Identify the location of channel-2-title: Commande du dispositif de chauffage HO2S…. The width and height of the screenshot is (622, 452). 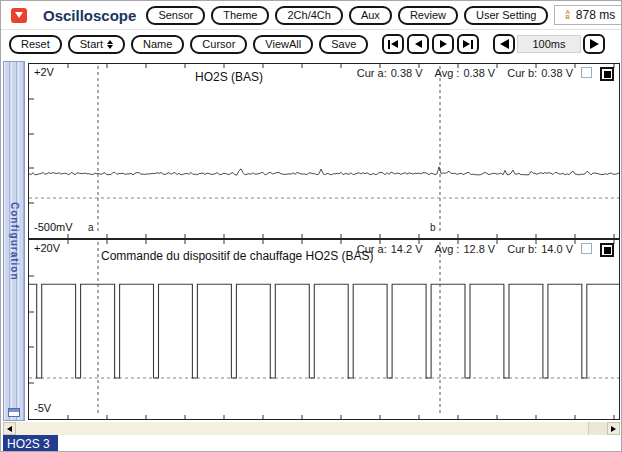
(238, 256).